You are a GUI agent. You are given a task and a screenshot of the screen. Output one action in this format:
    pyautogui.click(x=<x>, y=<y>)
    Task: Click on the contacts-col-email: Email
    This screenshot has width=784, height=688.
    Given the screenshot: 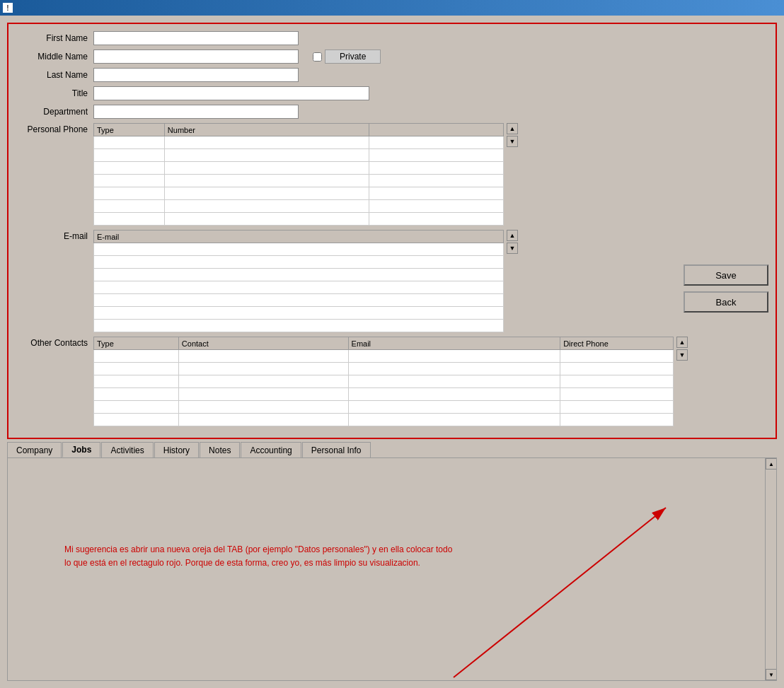 What is the action you would take?
    pyautogui.click(x=454, y=344)
    